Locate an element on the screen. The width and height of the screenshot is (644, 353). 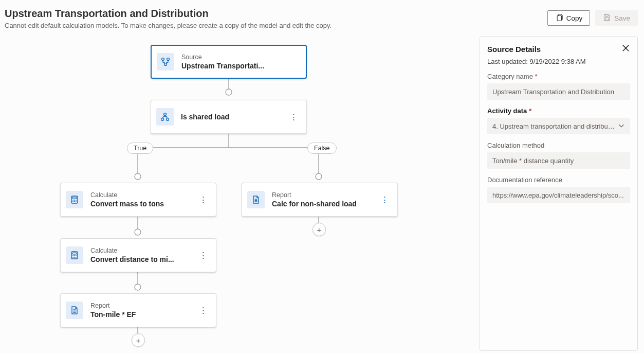
field-label-method: Calculation method is located at coordinates (559, 145).